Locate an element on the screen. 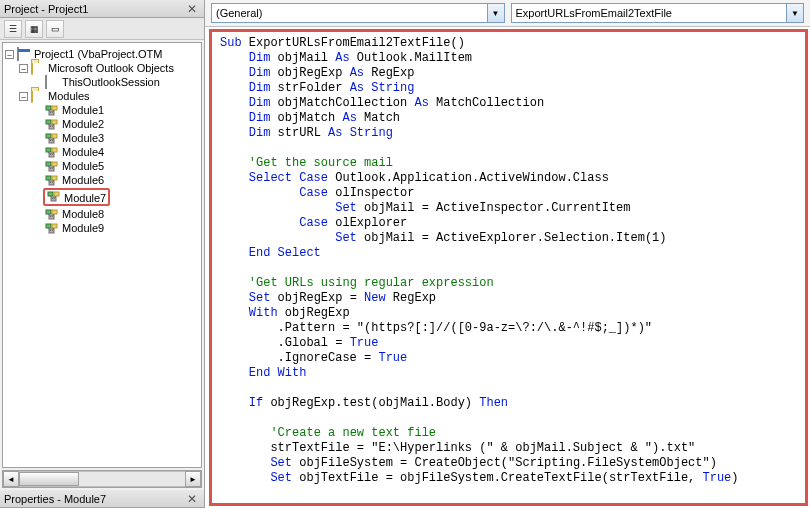  scroll-right-icon: ► is located at coordinates (193, 479).